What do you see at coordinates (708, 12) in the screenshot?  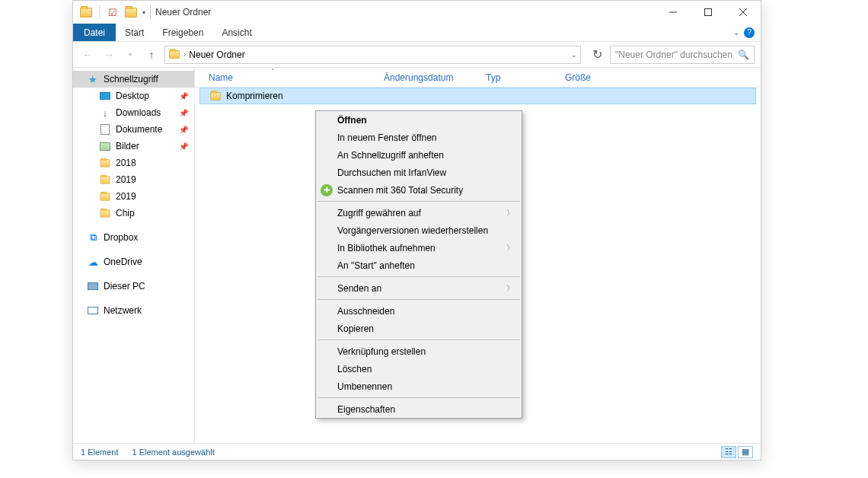 I see `maximize-button` at bounding box center [708, 12].